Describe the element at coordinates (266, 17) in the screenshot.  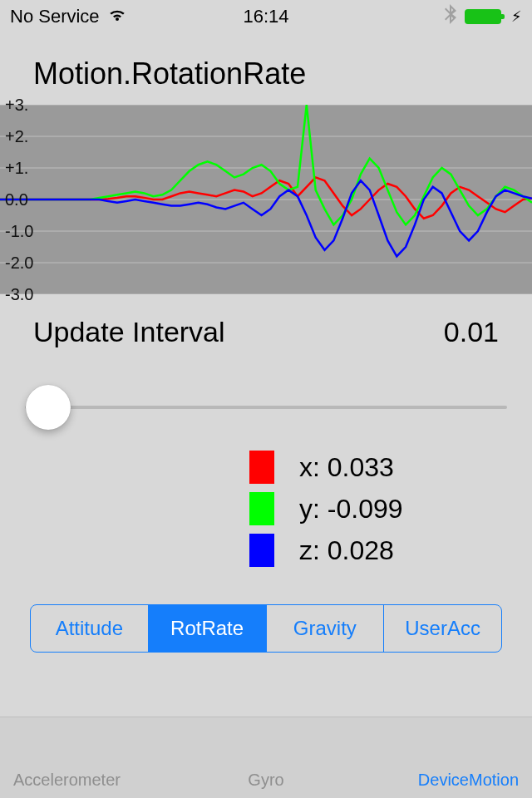
I see `status-bar: No Service 16:14 ⚡︎` at that location.